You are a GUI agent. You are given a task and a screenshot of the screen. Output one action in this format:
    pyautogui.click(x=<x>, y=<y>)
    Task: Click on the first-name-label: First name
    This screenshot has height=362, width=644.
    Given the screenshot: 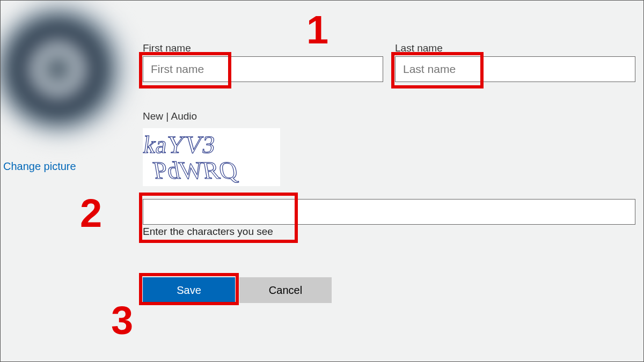 What is the action you would take?
    pyautogui.click(x=167, y=48)
    